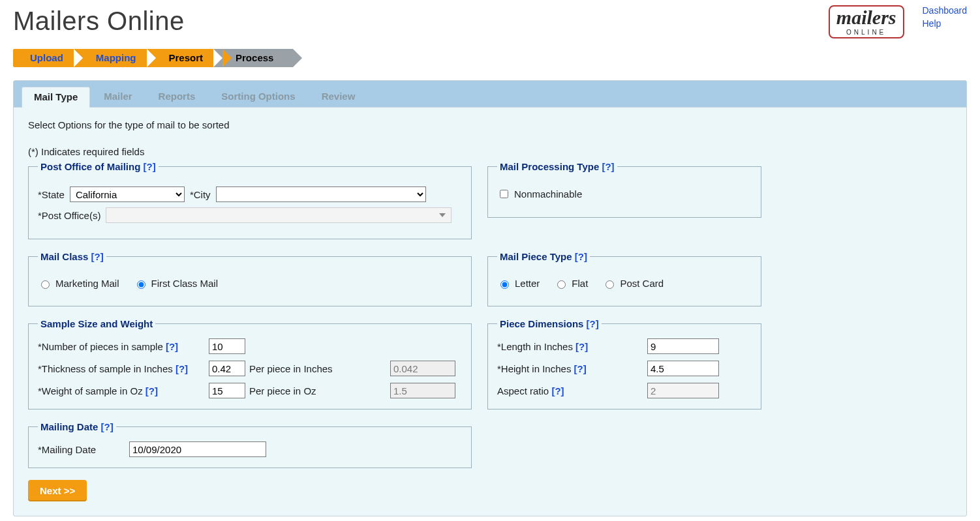 Image resolution: width=980 pixels, height=521 pixels. What do you see at coordinates (592, 323) in the screenshot?
I see `dimensions-help-icon: [?]` at bounding box center [592, 323].